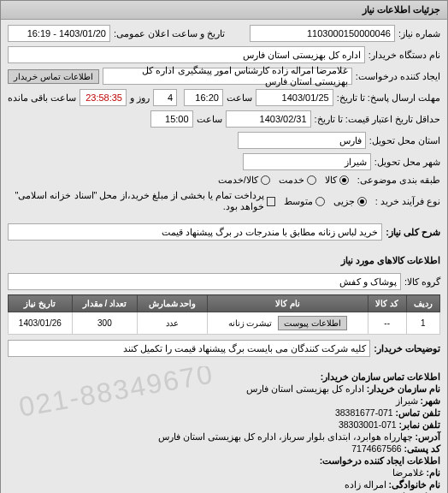 Image resolution: width=448 pixels, height=493 pixels. I want to click on goods-table: ردیف کد کالا نام کالا واحد شمارش تعداد /…, so click(224, 315).